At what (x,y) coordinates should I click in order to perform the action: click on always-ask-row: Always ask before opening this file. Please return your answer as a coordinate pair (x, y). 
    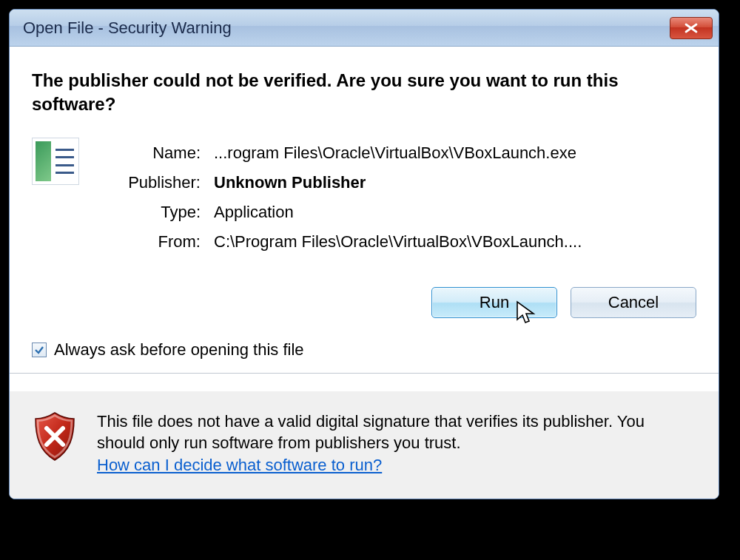
    Looking at the image, I should click on (364, 350).